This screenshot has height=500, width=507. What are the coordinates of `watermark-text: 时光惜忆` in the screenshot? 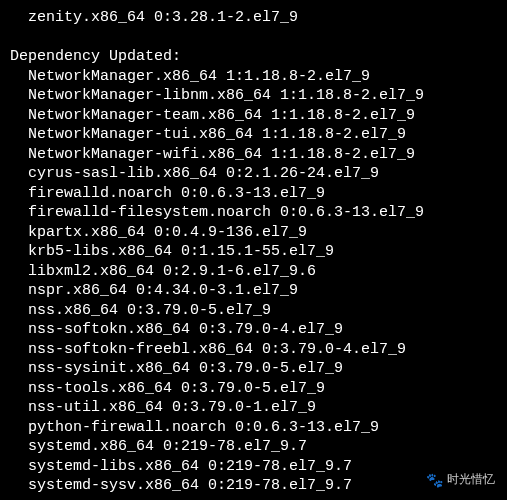 It's located at (471, 481).